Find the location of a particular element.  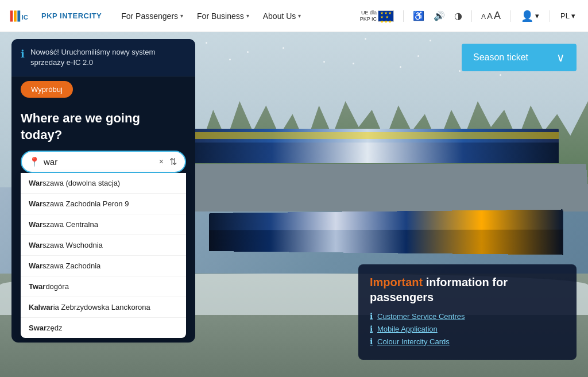

suggestions-dropdown: Warszawa (dowolna stacja)Warszawa Zachod… is located at coordinates (103, 255).